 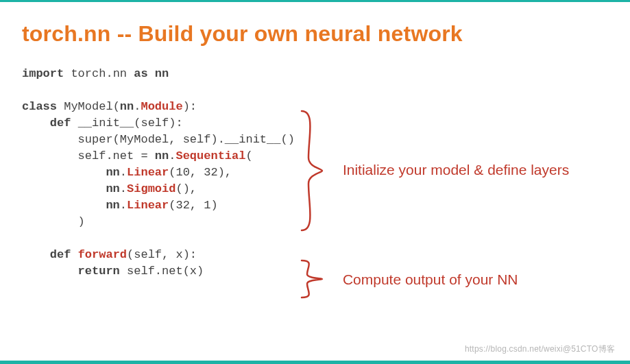 What do you see at coordinates (162, 107) in the screenshot?
I see `cls-module: Module` at bounding box center [162, 107].